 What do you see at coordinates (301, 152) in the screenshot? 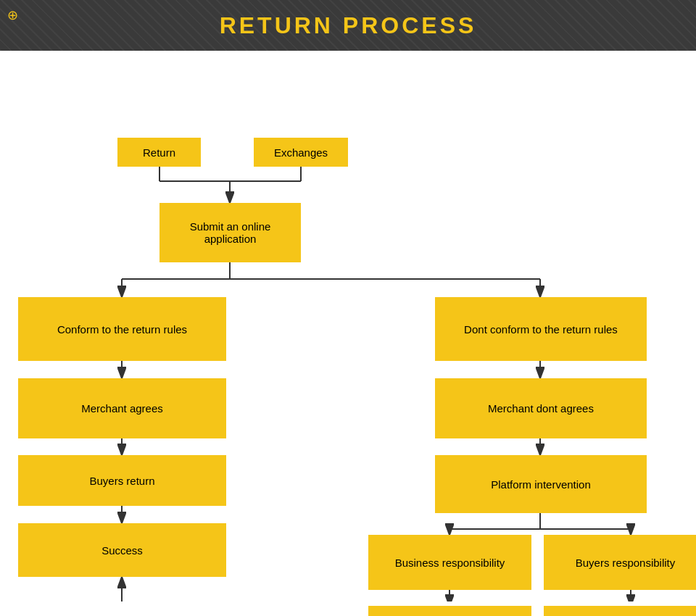
I see `exchanges-box: Exchanges` at bounding box center [301, 152].